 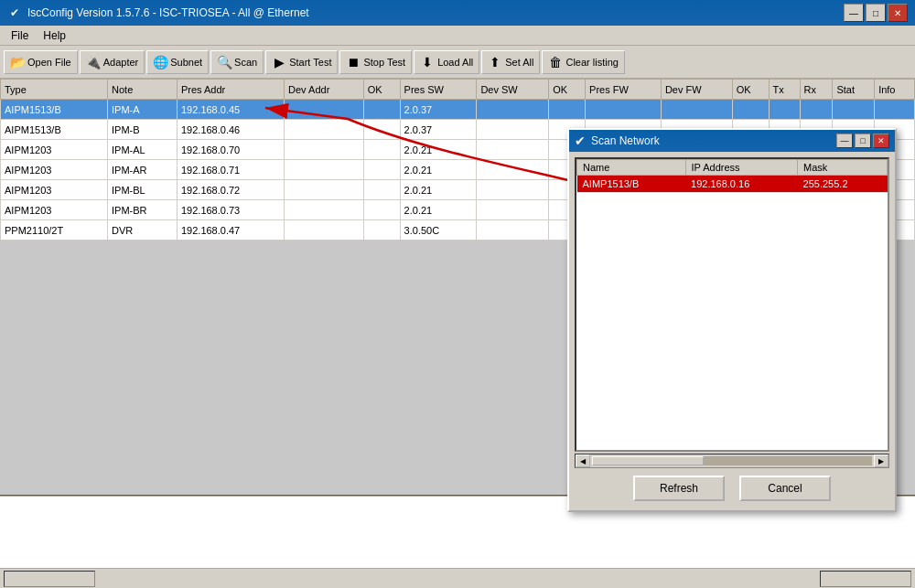 I want to click on clear-listing-label: Clear listing, so click(x=591, y=62).